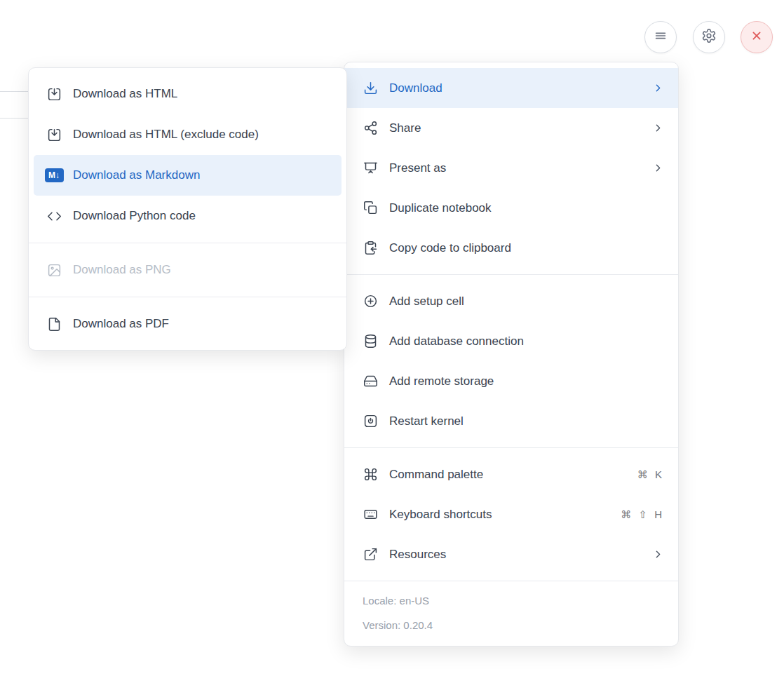 This screenshot has height=690, width=784. Describe the element at coordinates (370, 302) in the screenshot. I see `circle-plus-icon` at that location.